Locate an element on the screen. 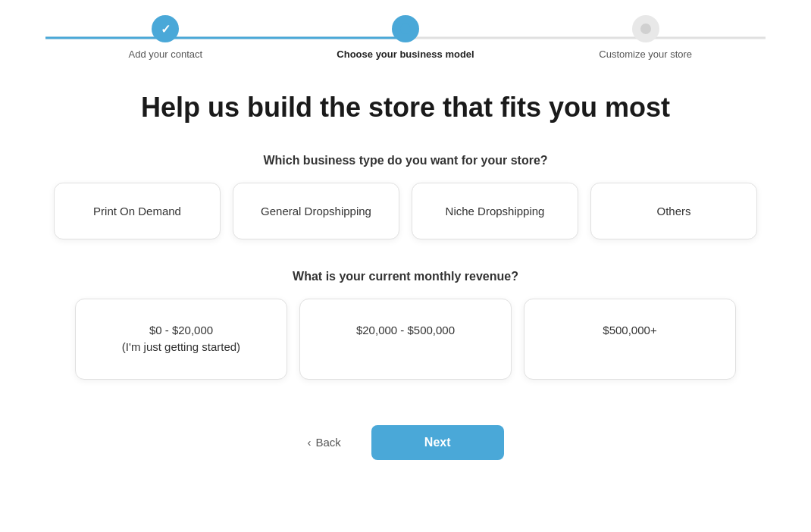 The height and width of the screenshot is (532, 811). step-2-label: Choose your business model is located at coordinates (405, 55).